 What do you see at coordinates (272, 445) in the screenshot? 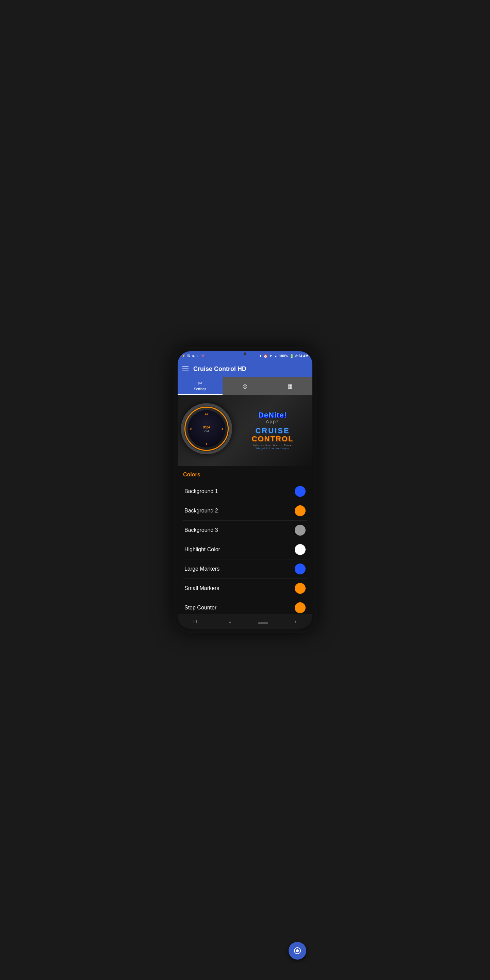
I see `brand-sub1: Interactive Watch Face` at bounding box center [272, 445].